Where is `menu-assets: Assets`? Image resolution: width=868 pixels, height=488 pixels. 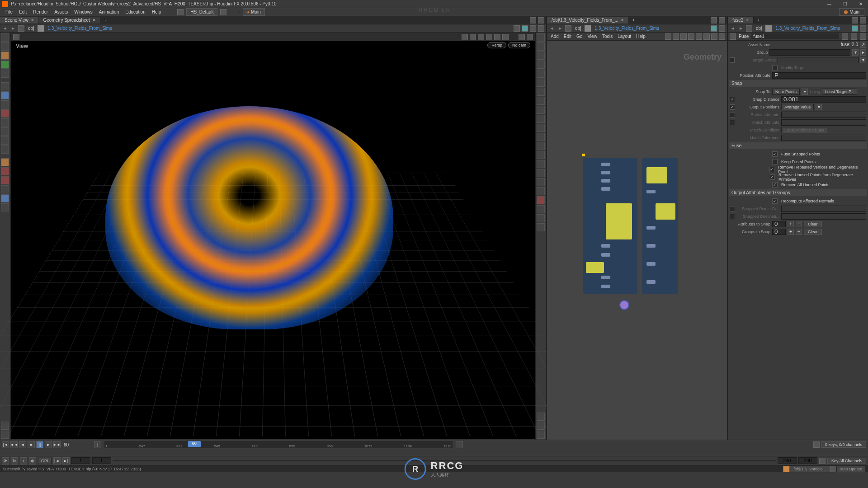 menu-assets: Assets is located at coordinates (61, 12).